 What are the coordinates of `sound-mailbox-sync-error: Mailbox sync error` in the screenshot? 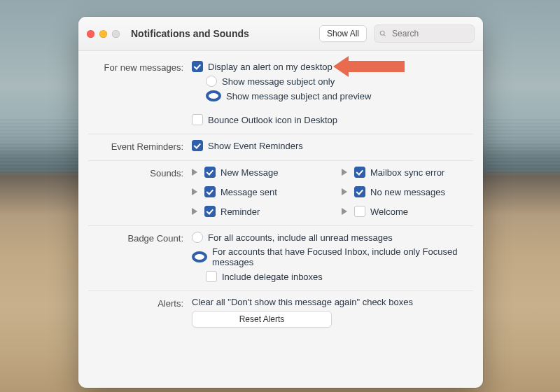 It's located at (407, 172).